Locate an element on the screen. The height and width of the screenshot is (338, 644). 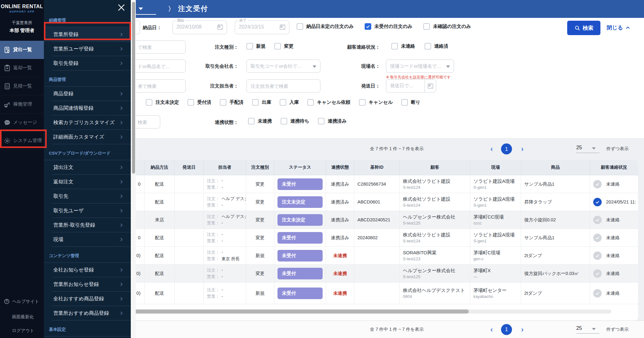
menu-item-company-recommend-register: 全社おすすめ商品登録 is located at coordinates (87, 299).